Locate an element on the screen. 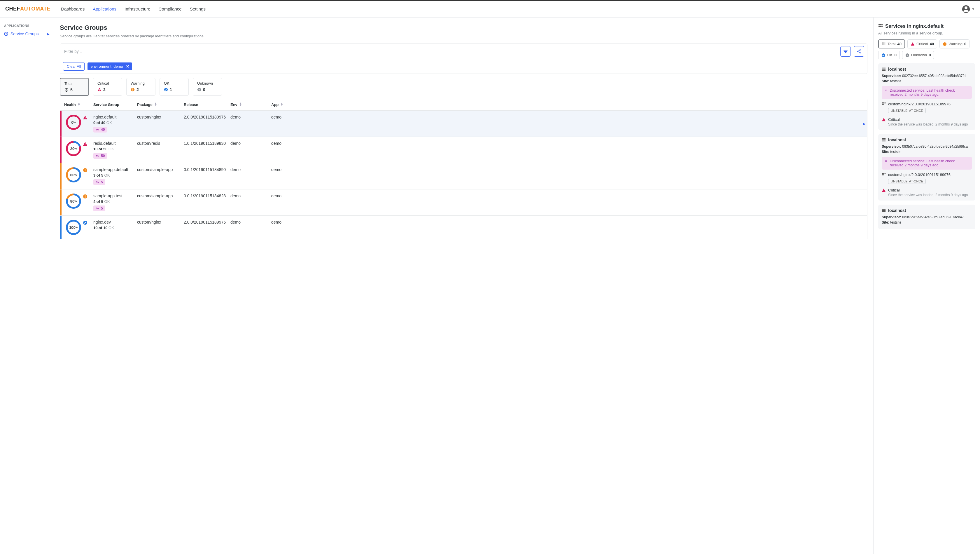 The width and height of the screenshot is (980, 554). release-cell: 2.0.0/20190115189976 is located at coordinates (207, 222).